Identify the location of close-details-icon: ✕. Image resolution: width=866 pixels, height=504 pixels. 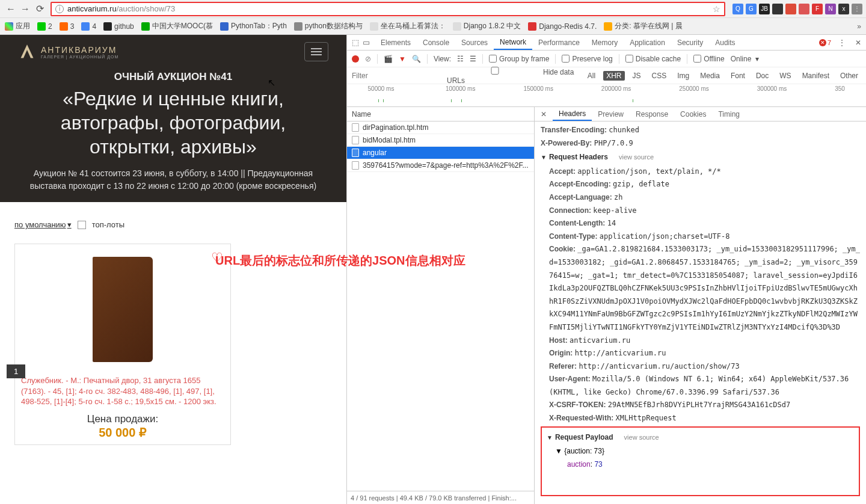
(544, 114).